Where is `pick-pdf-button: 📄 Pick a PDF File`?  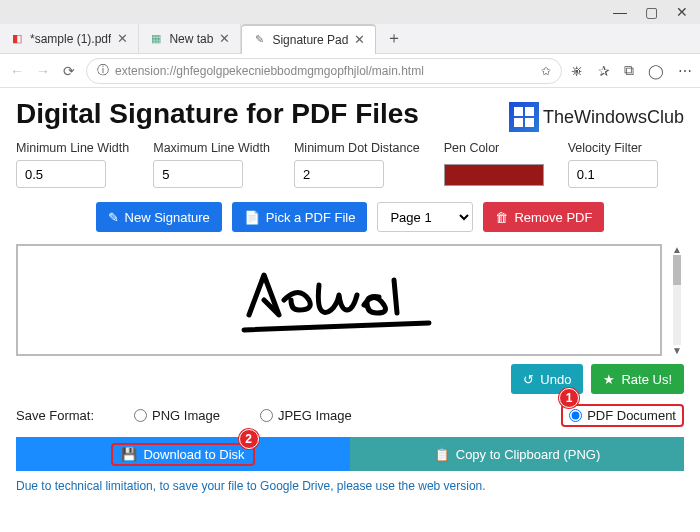
pick-pdf-button: 📄 Pick a PDF File is located at coordinates (300, 217).